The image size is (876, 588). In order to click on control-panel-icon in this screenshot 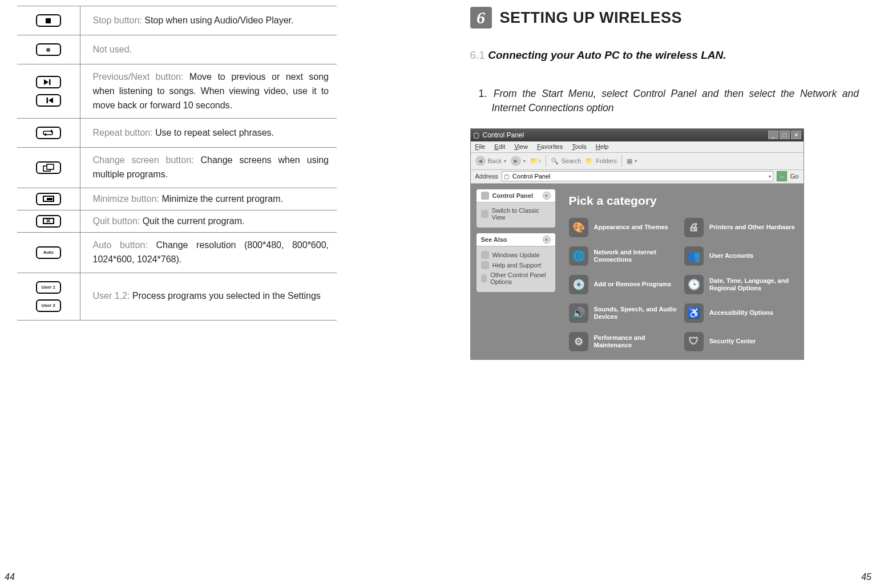, I will do `click(485, 196)`.